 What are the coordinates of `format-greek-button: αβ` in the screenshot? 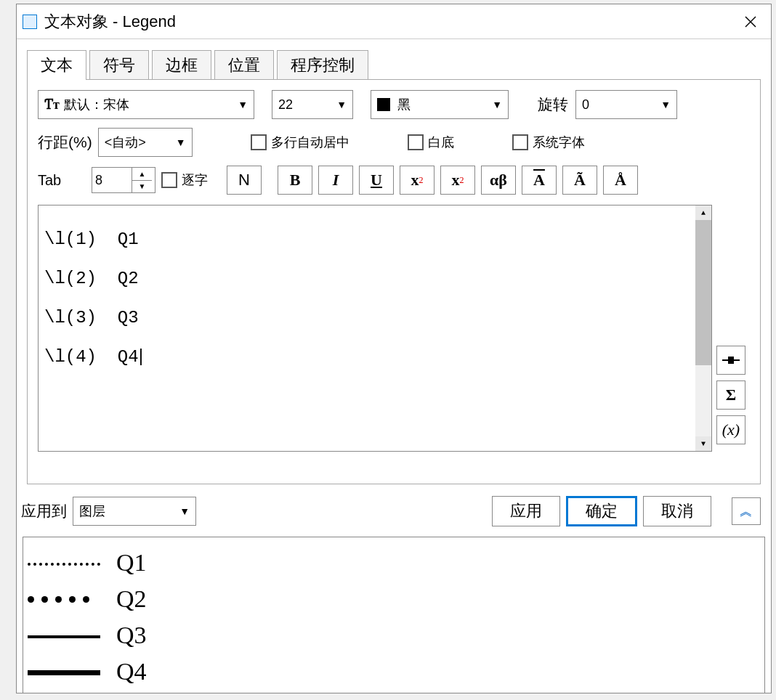 It's located at (498, 180).